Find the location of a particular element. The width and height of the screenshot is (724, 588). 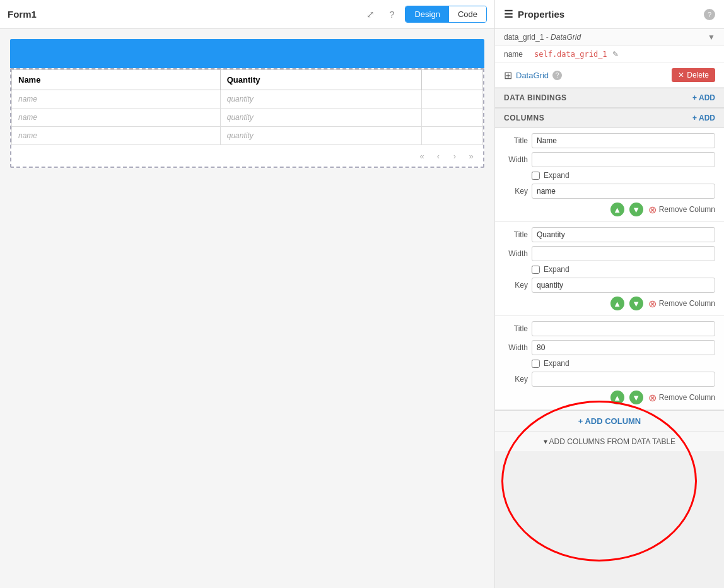

cell-qty-3: quantity is located at coordinates (320, 136).